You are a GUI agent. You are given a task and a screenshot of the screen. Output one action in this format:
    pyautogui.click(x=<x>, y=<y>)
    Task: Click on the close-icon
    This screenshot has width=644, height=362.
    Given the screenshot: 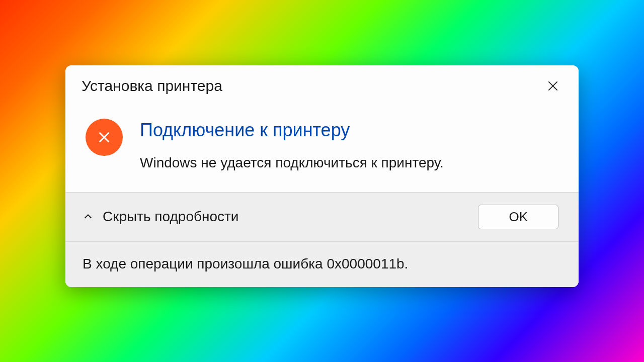 What is the action you would take?
    pyautogui.click(x=553, y=86)
    